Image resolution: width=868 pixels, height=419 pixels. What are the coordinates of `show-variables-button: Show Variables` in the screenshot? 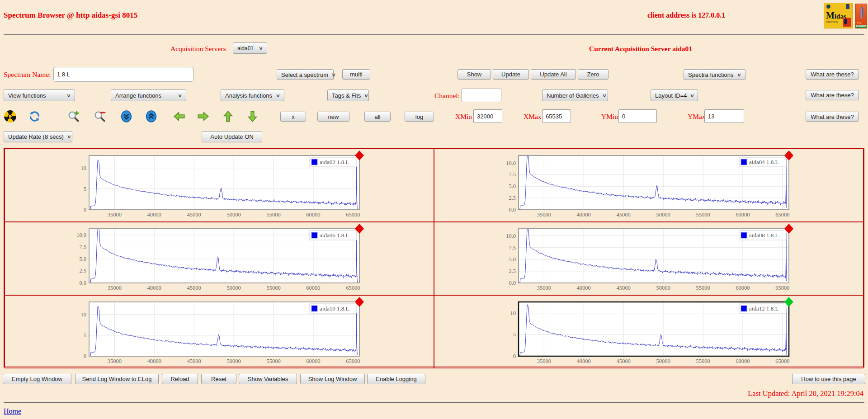 It's located at (268, 379).